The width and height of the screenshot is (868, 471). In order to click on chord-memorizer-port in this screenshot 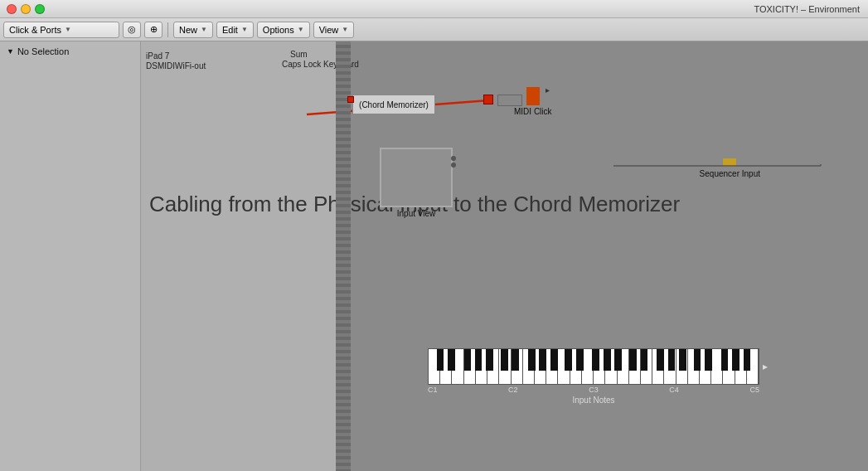, I will do `click(351, 100)`.